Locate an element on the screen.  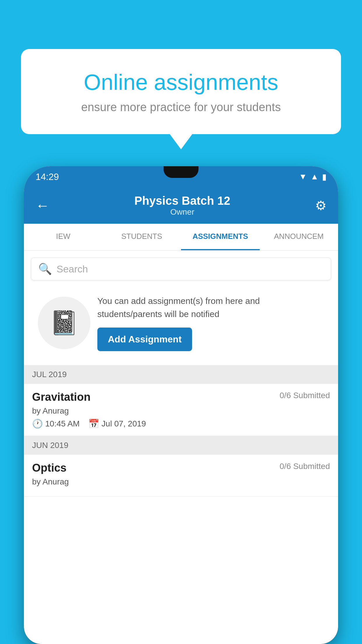
calendar-icon: 📅 is located at coordinates (94, 424).